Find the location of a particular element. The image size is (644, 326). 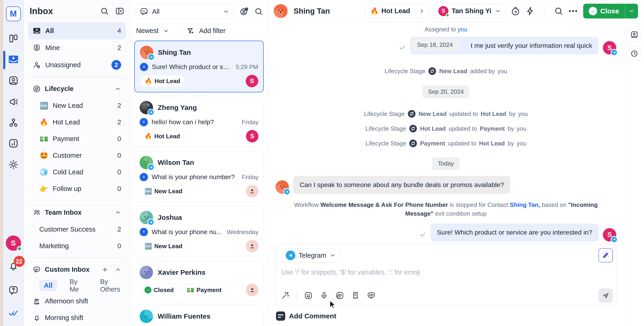

section-lifecycle: Lifecycle is located at coordinates (77, 89).